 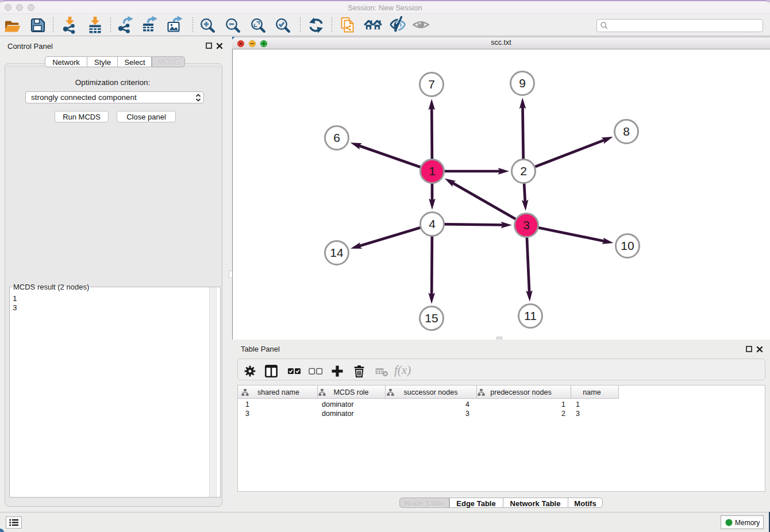 I want to click on svg-text: 3, so click(x=526, y=225).